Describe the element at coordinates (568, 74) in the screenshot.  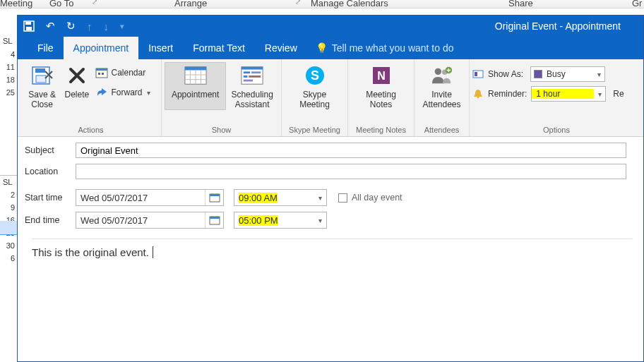
I see `show-as-dropdown: Busy ▾` at that location.